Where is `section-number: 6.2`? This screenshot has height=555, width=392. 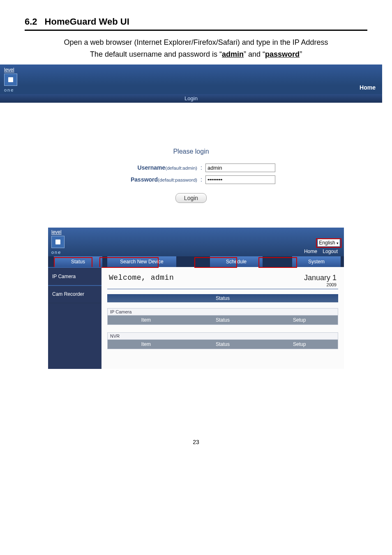 section-number: 6.2 is located at coordinates (31, 22).